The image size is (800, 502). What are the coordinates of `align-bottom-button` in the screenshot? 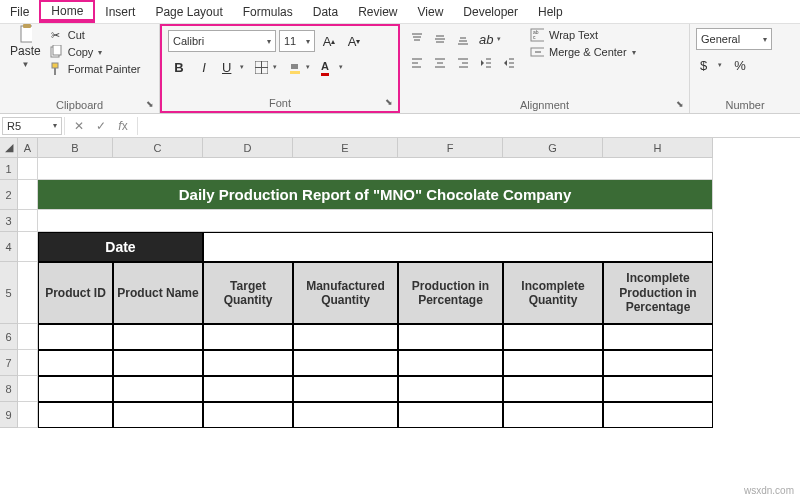 It's located at (463, 39).